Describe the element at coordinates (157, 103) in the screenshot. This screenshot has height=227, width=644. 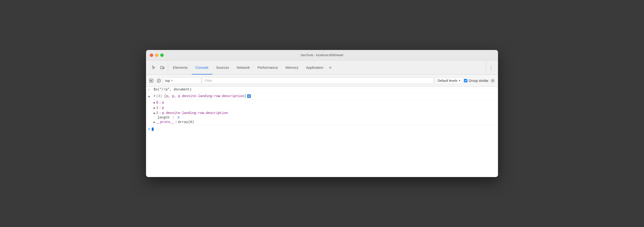
I see `tree-item-0-key: 0` at that location.